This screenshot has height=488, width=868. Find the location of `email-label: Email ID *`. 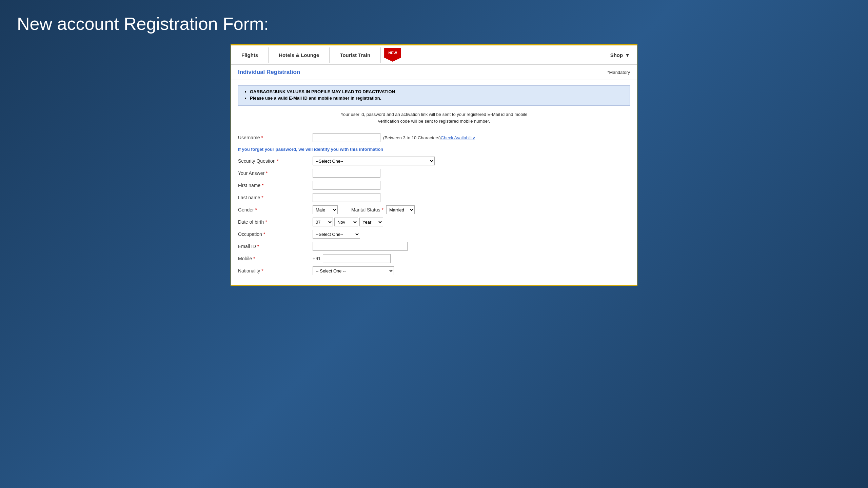

email-label: Email ID * is located at coordinates (275, 246).